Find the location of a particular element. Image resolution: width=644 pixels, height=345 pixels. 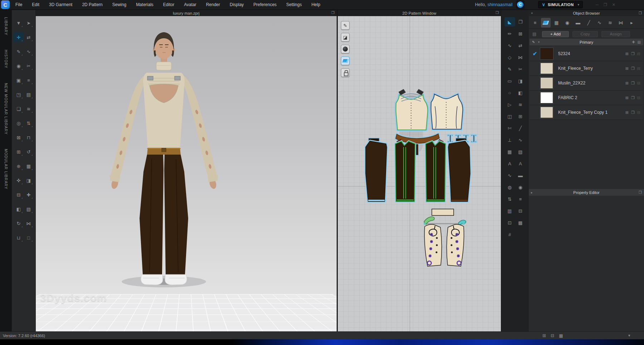

library-folder-icon: ▤ is located at coordinates (535, 34).